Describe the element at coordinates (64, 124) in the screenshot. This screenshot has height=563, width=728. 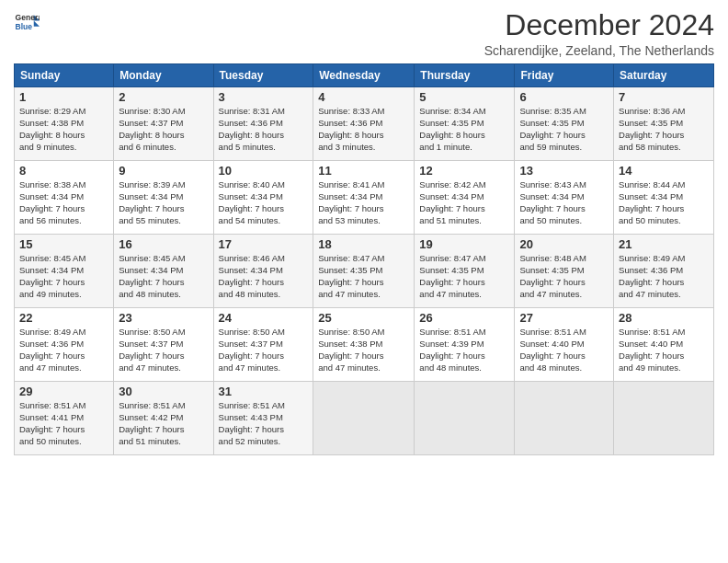
I see `day-cell: 1Sunrise: 8:29 AMSunset: 4:38 PMDaylight…` at that location.